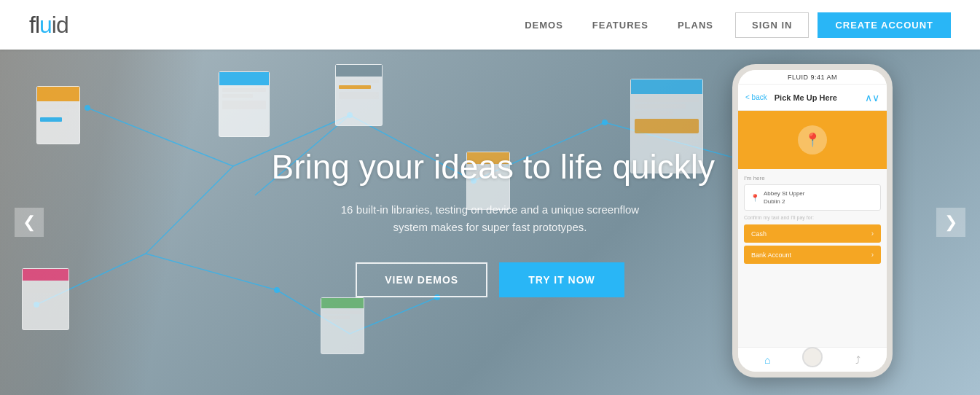 The image size is (980, 395). What do you see at coordinates (756, 98) in the screenshot?
I see `phone-back-button: < back` at bounding box center [756, 98].